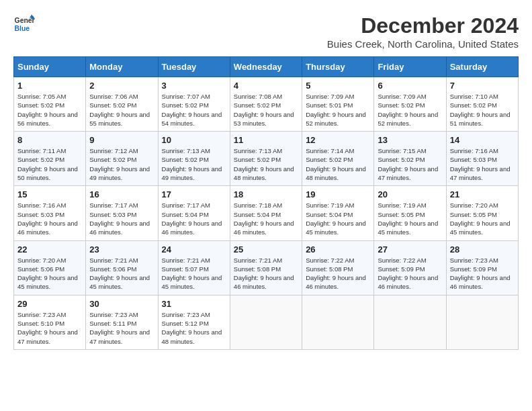 This screenshot has height=411, width=532. Describe the element at coordinates (266, 110) in the screenshot. I see `day-info: Sunrise: 7:08 AM Sunset: 5:02 PM Dayligh…` at that location.